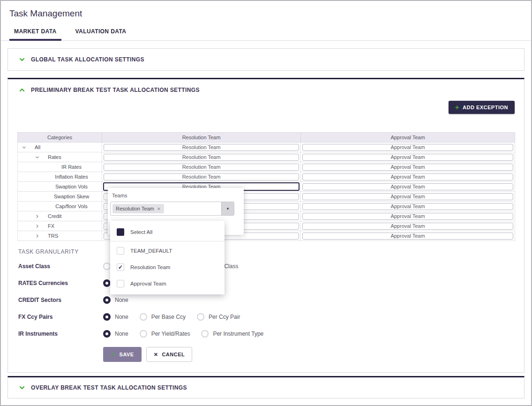  What do you see at coordinates (109, 388) in the screenshot?
I see `section-title: OVERLAY BREAK TEST TASK ALLOCATION SETTI…` at bounding box center [109, 388].